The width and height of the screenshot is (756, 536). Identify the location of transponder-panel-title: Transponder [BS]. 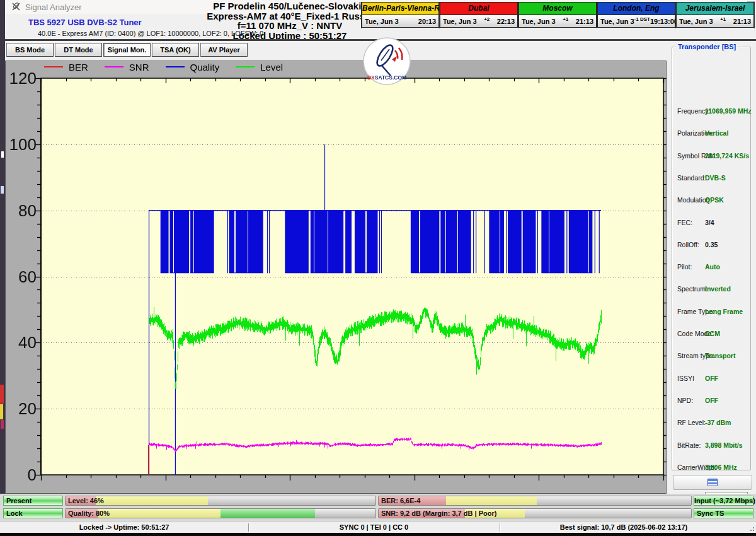
(707, 47).